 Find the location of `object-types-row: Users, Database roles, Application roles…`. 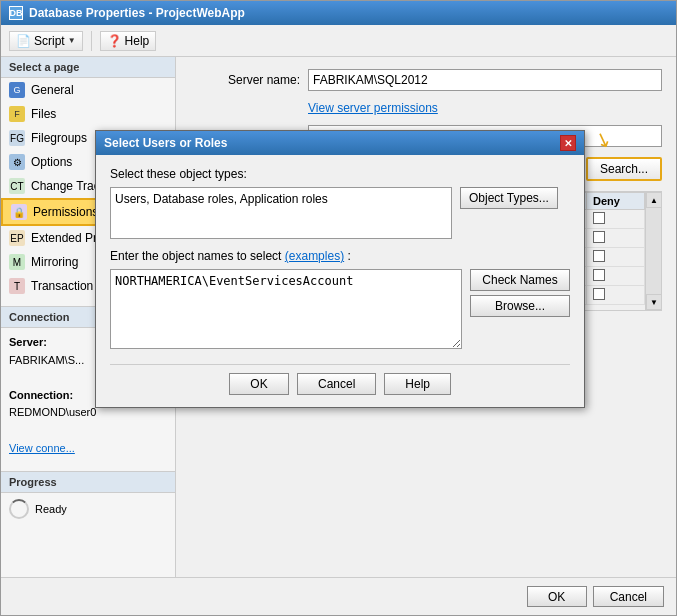

object-types-row: Users, Database roles, Application roles… is located at coordinates (340, 218).